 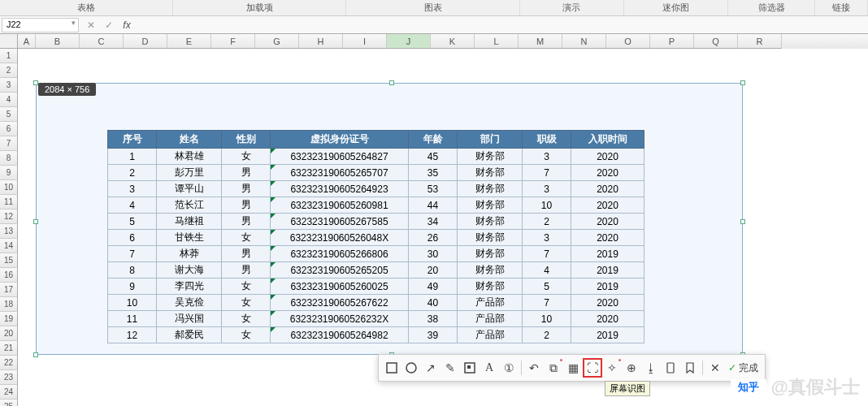 What do you see at coordinates (592, 368) in the screenshot?
I see `screen-recognize-icon: ⛶` at bounding box center [592, 368].